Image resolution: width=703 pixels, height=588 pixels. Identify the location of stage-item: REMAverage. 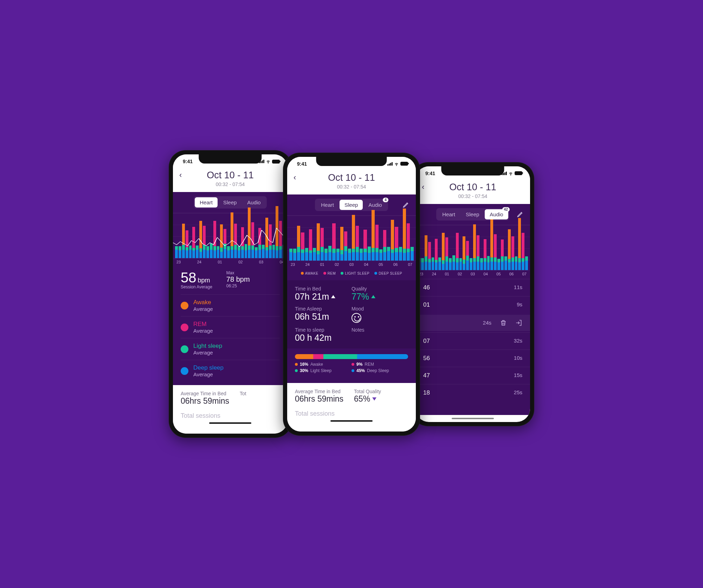
(230, 327).